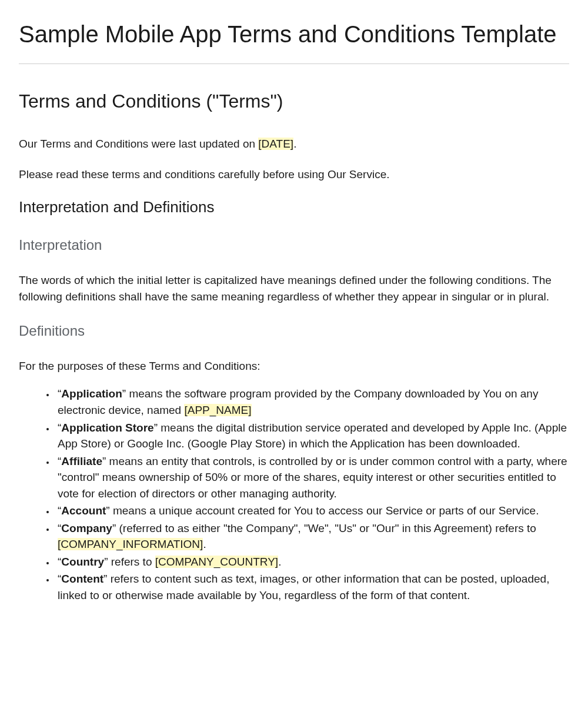  What do you see at coordinates (312, 402) in the screenshot?
I see `definition-application: “Application” means the software program…` at bounding box center [312, 402].